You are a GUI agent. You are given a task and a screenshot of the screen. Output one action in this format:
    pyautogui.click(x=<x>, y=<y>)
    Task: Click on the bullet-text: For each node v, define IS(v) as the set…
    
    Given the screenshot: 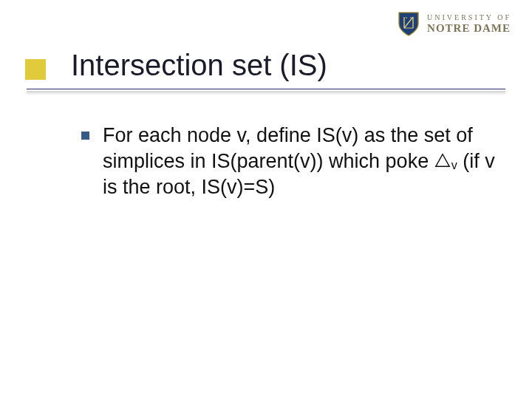 What is the action you would take?
    pyautogui.click(x=299, y=161)
    